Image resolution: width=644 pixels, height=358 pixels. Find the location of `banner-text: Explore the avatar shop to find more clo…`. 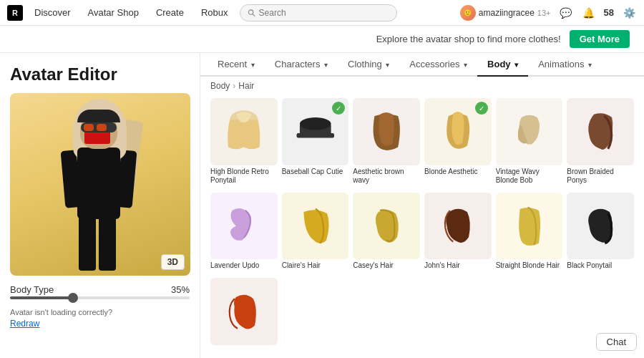

banner-text: Explore the avatar shop to find more clo… is located at coordinates (469, 39).